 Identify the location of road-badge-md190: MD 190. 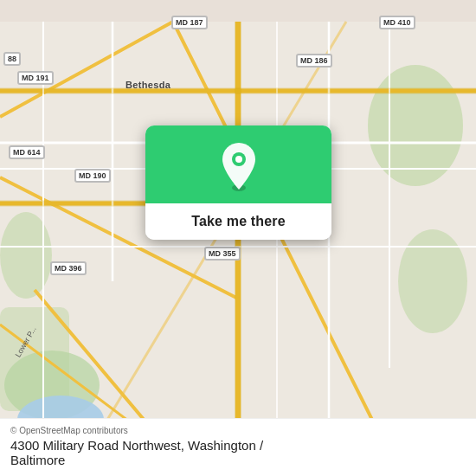
(93, 176).